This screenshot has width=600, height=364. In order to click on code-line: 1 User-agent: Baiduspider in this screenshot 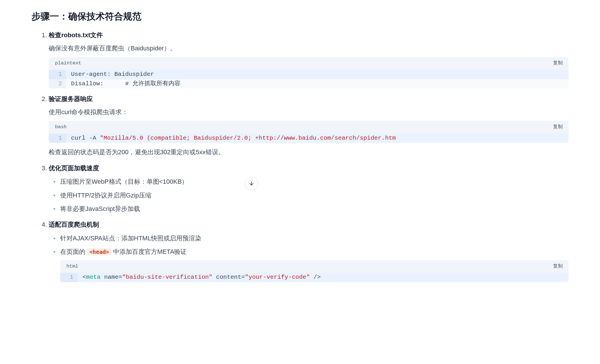, I will do `click(309, 74)`.